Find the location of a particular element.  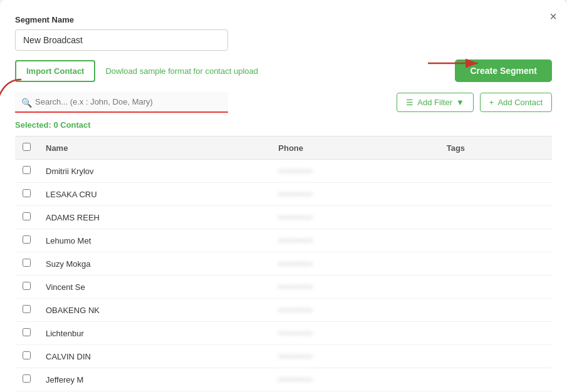

arrow-create-segment is located at coordinates (456, 63).